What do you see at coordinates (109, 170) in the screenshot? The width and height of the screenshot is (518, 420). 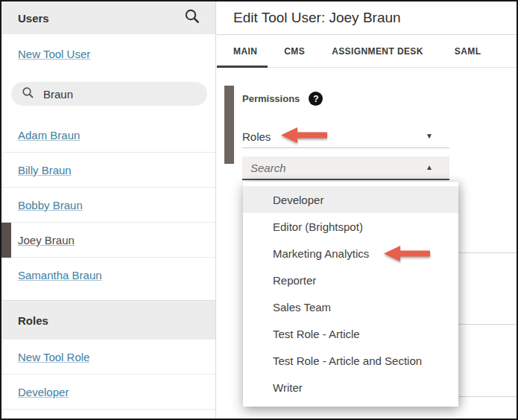 I see `user-list-item: Billy Braun` at bounding box center [109, 170].